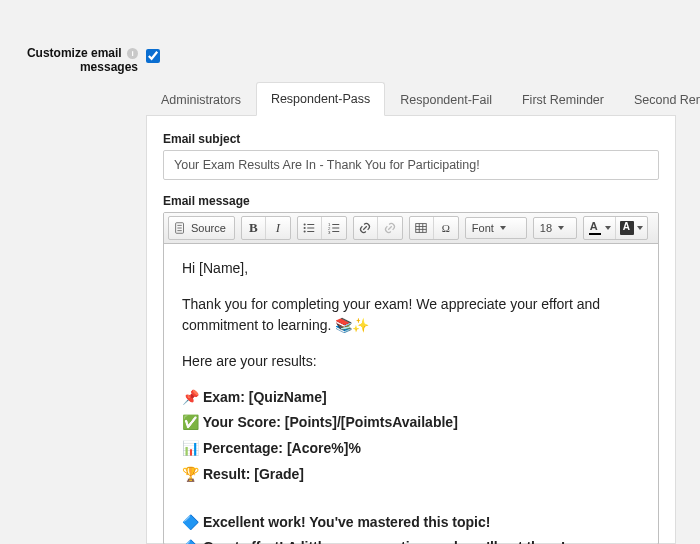 This screenshot has width=700, height=544. I want to click on customize-email-label: Customize email i messages, so click(78, 60).